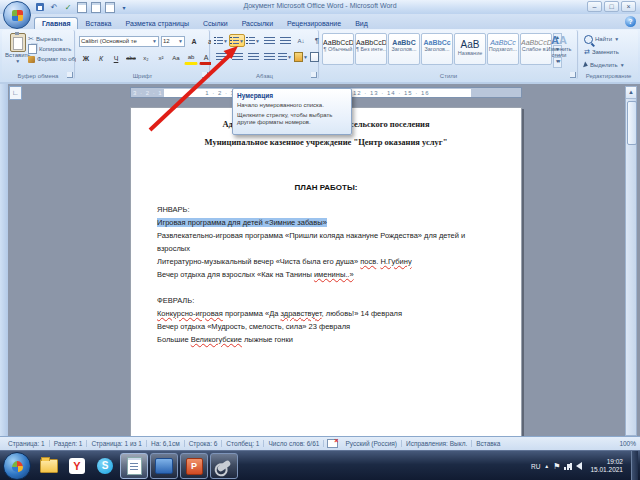  I want to click on paragraph-dialog-launcher, so click(314, 75).